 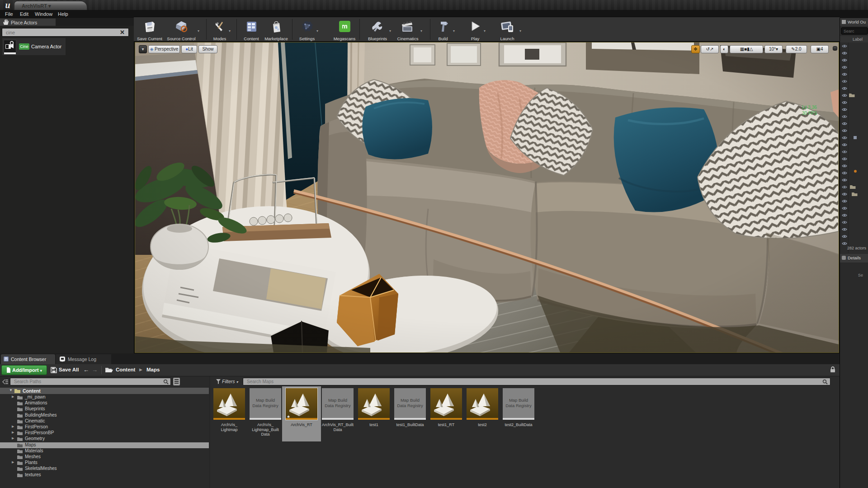 What do you see at coordinates (854, 258) in the screenshot?
I see `svg-text: Details` at bounding box center [854, 258].